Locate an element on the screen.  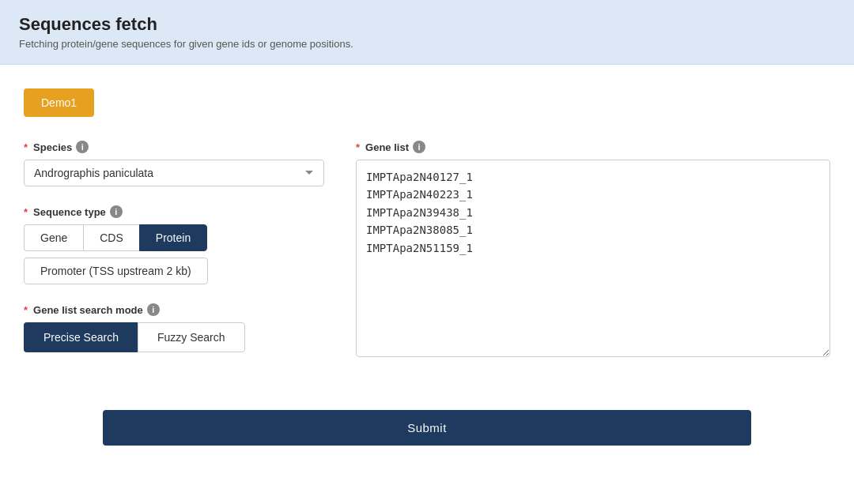
header-bar: Sequences fetch Fetching protein/gene se… is located at coordinates (427, 32).